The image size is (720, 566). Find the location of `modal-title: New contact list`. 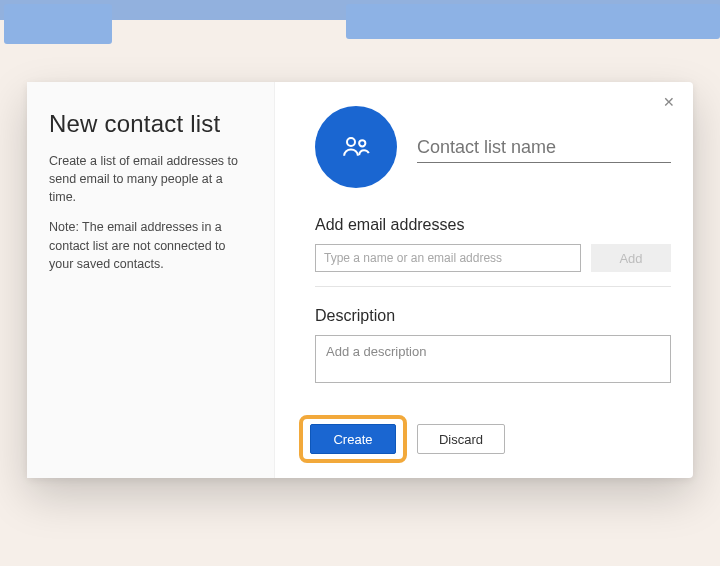

modal-title: New contact list is located at coordinates (150, 124).